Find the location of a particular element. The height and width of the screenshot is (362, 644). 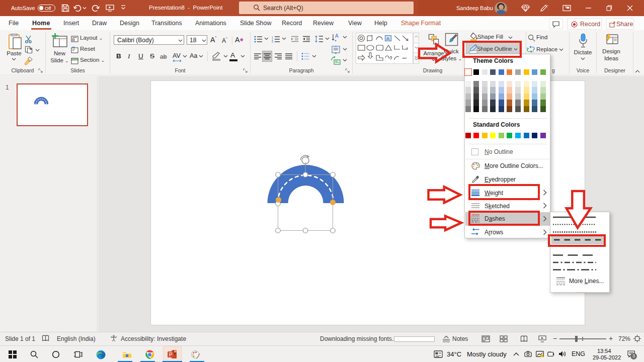

svg-text: c is located at coordinates (533, 51).